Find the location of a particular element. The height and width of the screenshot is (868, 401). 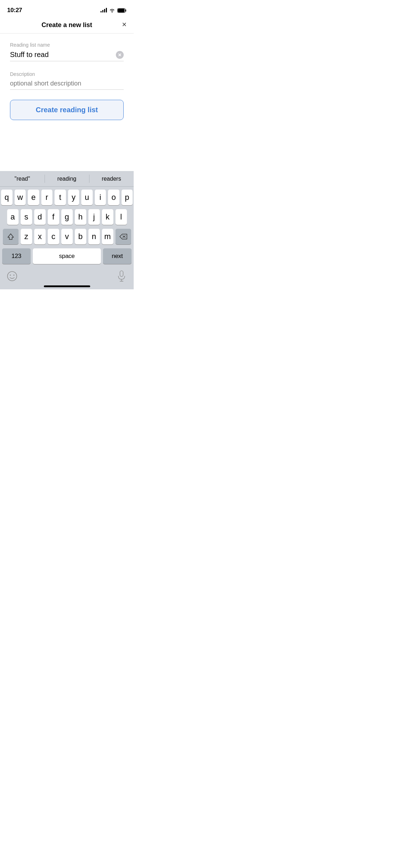

key-row-3: z x c v b n m is located at coordinates (67, 237).